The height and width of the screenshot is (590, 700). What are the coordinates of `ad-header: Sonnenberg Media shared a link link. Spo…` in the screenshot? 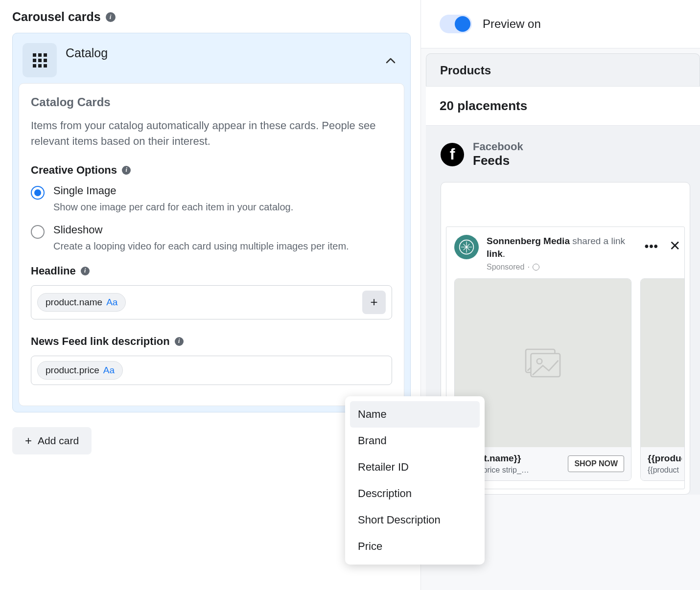 It's located at (565, 252).